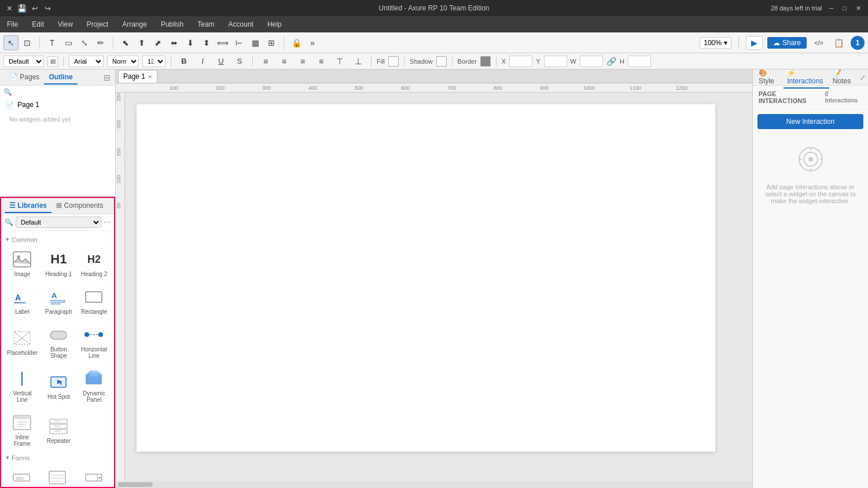 The height and width of the screenshot is (488, 868). Describe the element at coordinates (240, 61) in the screenshot. I see `strikethrough-button: S` at that location.